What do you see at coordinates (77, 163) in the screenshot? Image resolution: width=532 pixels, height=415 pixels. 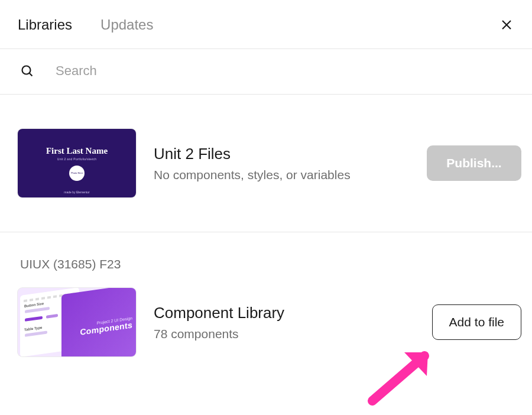 I see `file-thumbnail: First Last Name Unit 2 and Portfolio/ske…` at bounding box center [77, 163].